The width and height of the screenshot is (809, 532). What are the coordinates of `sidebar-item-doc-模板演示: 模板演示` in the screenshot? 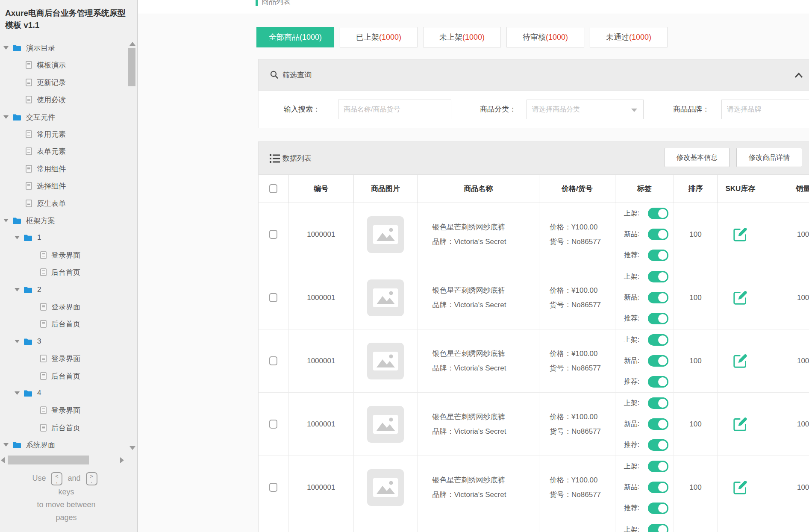 It's located at (64, 65).